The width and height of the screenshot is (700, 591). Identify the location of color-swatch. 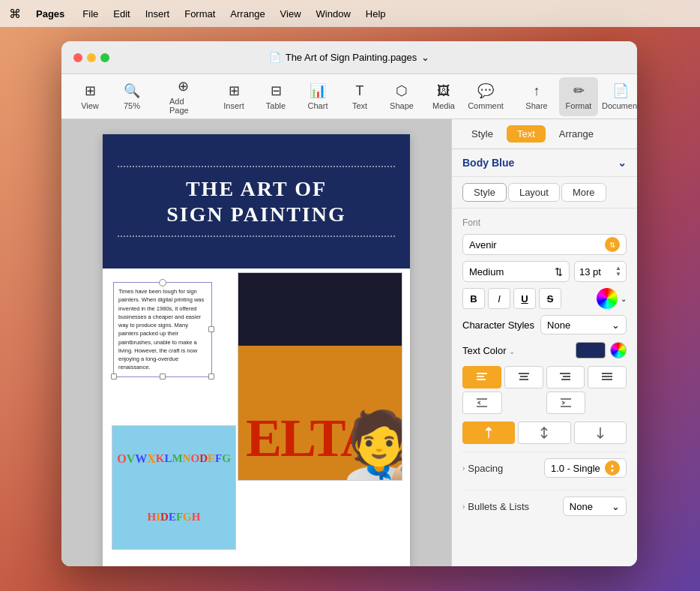
(591, 350).